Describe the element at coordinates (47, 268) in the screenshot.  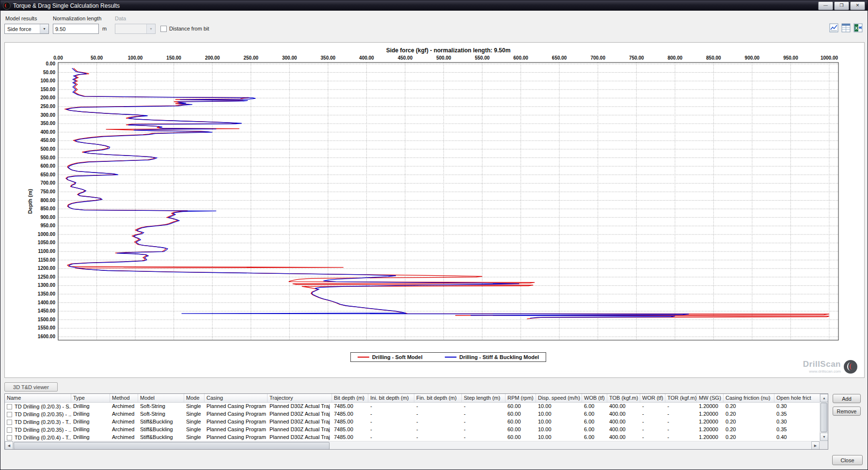
I see `svg-text: 1200.00` at that location.